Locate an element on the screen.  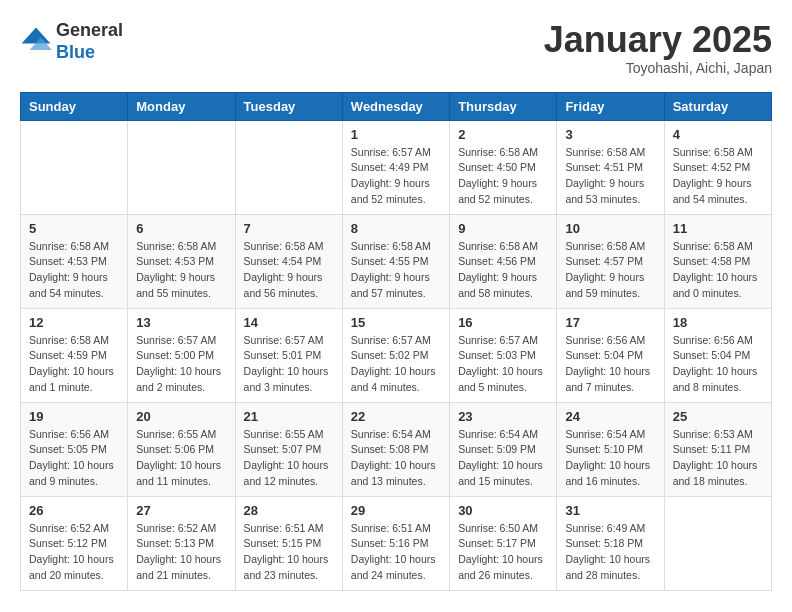
header-tuesday: Tuesday is located at coordinates (288, 106).